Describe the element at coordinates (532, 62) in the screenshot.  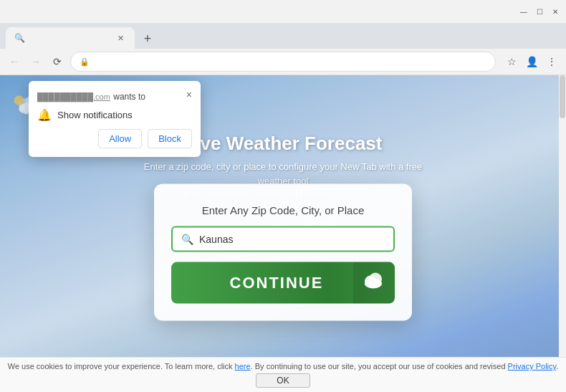
I see `profile-icon: 👤` at that location.